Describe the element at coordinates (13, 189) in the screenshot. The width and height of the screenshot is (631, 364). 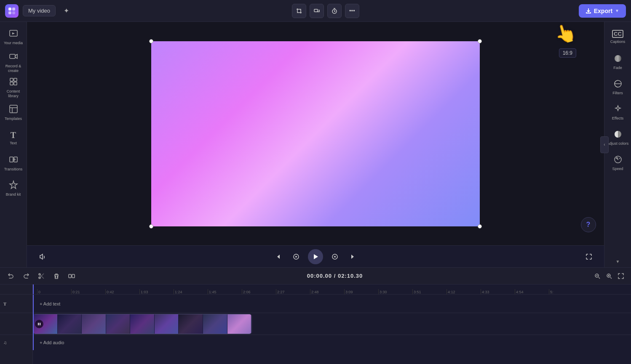
I see `sidebar-item-brand-kit: Brand kit` at that location.